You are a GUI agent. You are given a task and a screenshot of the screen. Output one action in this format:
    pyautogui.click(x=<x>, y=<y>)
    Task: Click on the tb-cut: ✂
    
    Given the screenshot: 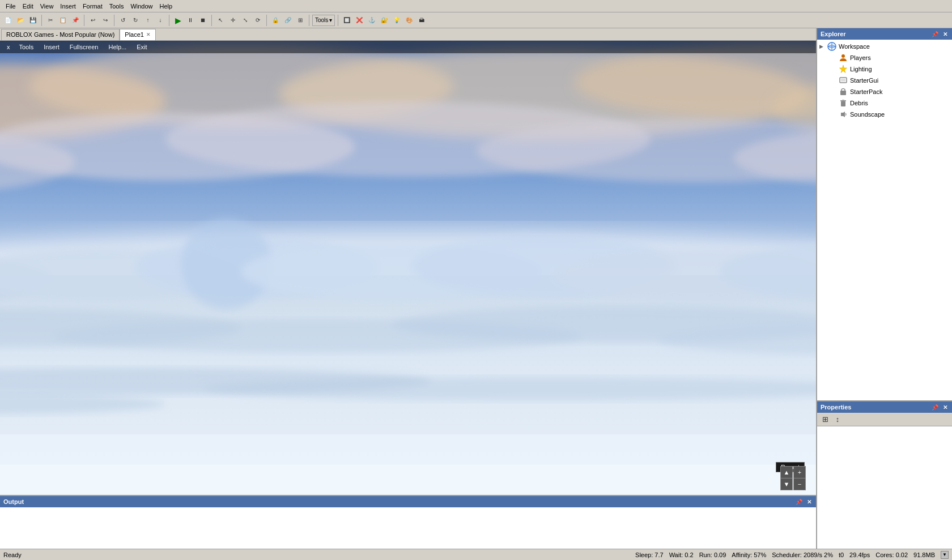 What is the action you would take?
    pyautogui.click(x=50, y=20)
    